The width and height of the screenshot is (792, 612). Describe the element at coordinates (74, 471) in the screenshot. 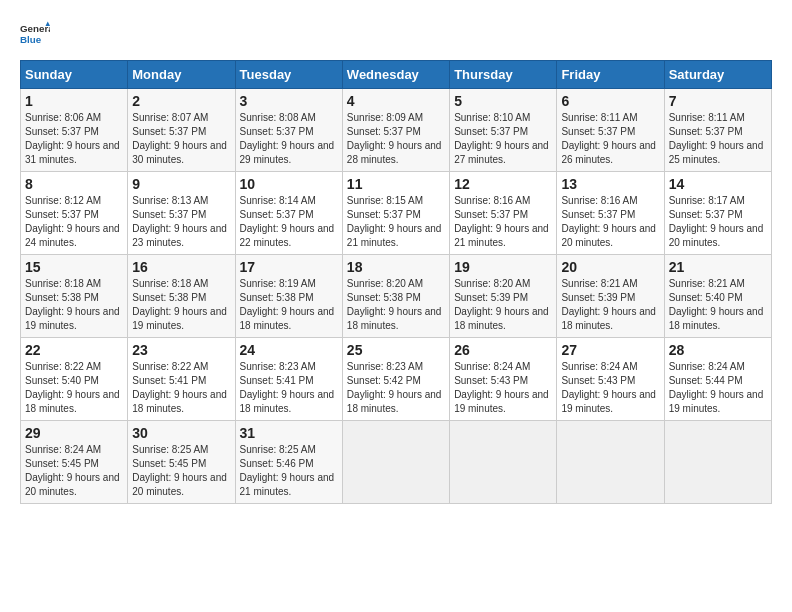

I see `day-info: Sunrise: 8:24 AMSunset: 5:45 PMDaylight:…` at that location.